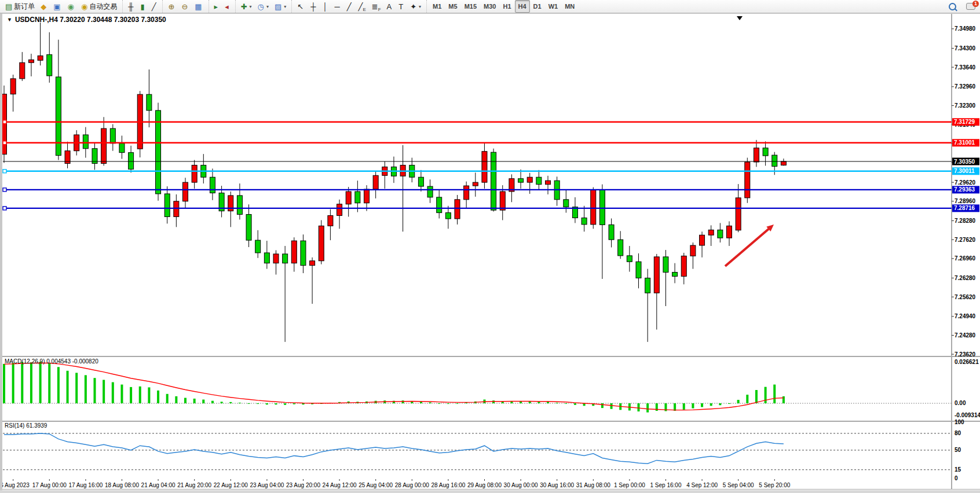 This screenshot has width=980, height=493. What do you see at coordinates (416, 6) in the screenshot?
I see `shapes-button: ✦▾` at bounding box center [416, 6].